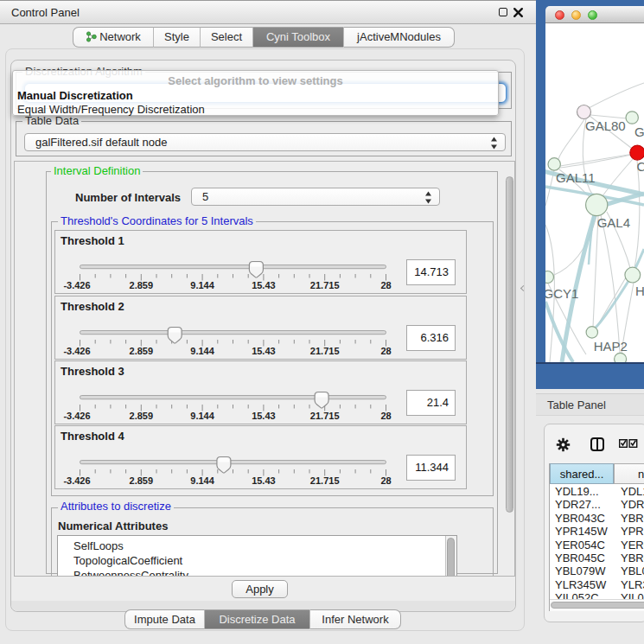 The width and height of the screenshot is (644, 644). Describe the element at coordinates (576, 178) in the screenshot. I see `svg-text: GAL11` at that location.